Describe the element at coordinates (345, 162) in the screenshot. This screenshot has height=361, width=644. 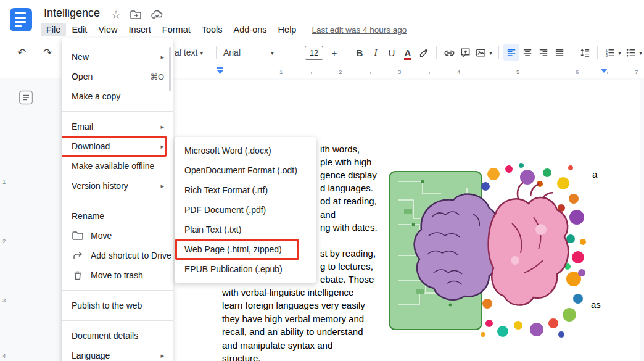
I see `doc-text-line: ple with high` at that location.